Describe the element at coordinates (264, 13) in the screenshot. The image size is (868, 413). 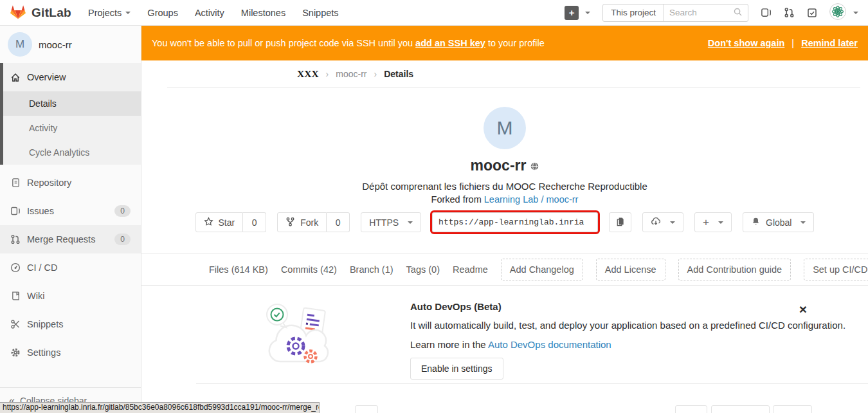
I see `nav-milestones: Milestones` at that location.